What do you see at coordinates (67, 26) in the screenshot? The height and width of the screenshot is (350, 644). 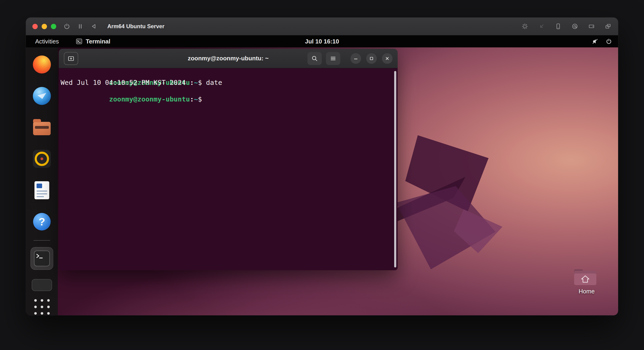 I see `power-icon` at bounding box center [67, 26].